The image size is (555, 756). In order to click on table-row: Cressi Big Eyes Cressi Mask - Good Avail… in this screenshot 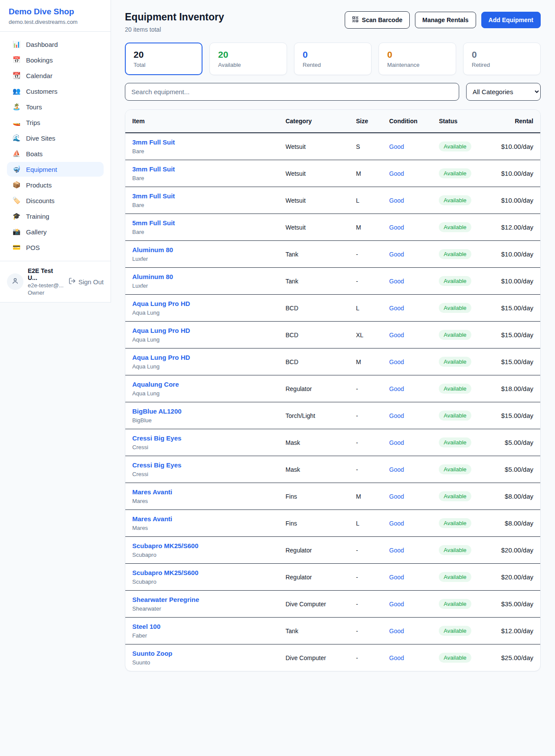, I will do `click(333, 443)`.